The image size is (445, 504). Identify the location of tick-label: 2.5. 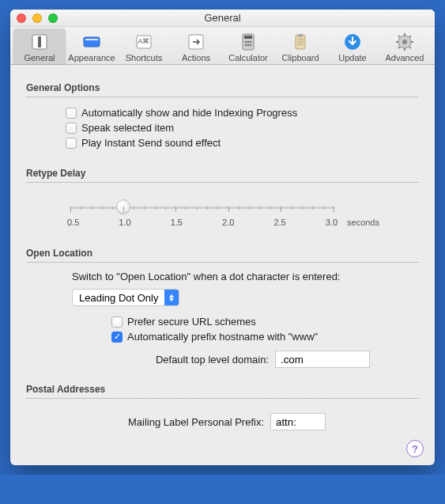
(280, 222).